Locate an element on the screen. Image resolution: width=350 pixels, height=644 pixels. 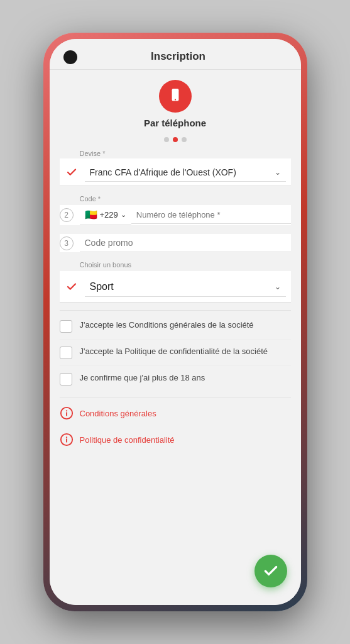
submit-button is located at coordinates (271, 571).